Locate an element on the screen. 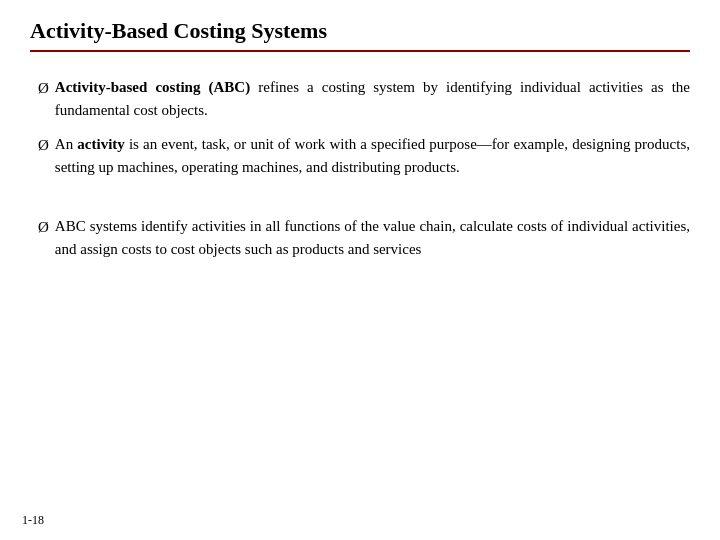 Image resolution: width=720 pixels, height=540 pixels. bullet-text-3: ABC systems identify activities in all f… is located at coordinates (372, 238).